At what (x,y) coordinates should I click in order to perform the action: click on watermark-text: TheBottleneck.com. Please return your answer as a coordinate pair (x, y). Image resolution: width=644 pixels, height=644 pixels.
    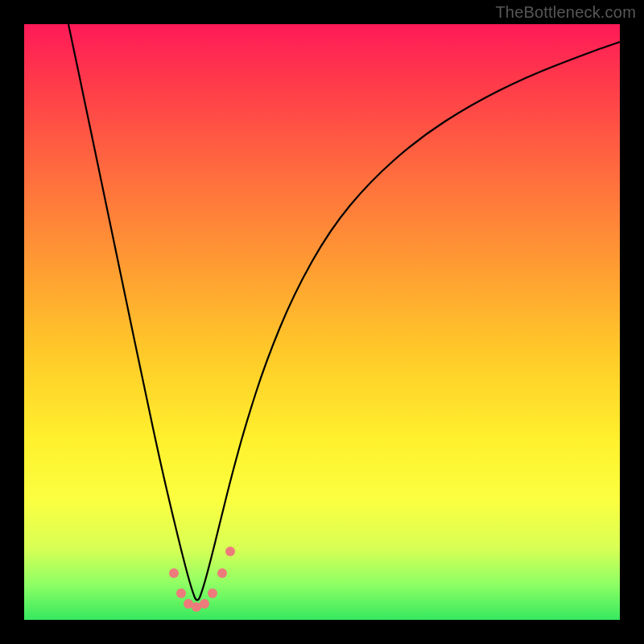
    Looking at the image, I should click on (565, 13).